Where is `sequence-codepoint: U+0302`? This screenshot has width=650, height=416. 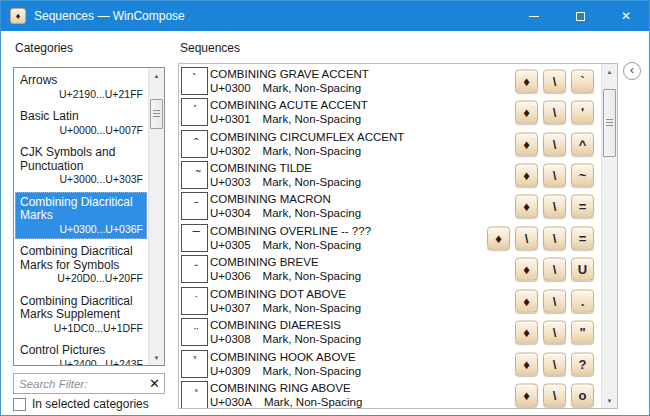
sequence-codepoint: U+0302 is located at coordinates (230, 151).